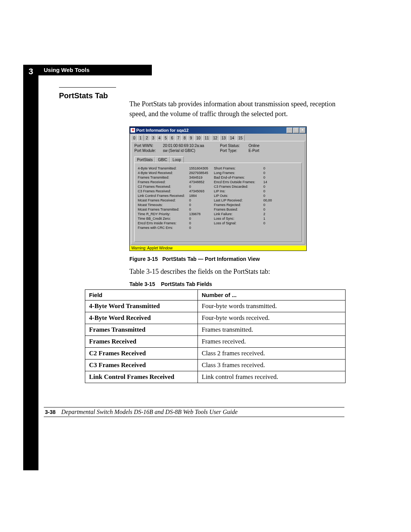 Image resolution: width=411 pixels, height=532 pixels. Describe the element at coordinates (199, 182) in the screenshot. I see `stat-value: 47348852` at that location.